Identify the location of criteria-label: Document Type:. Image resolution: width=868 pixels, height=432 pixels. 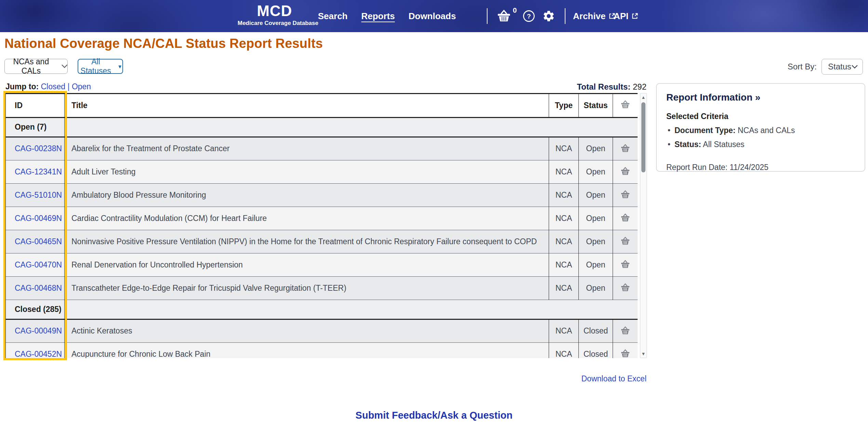
(705, 130).